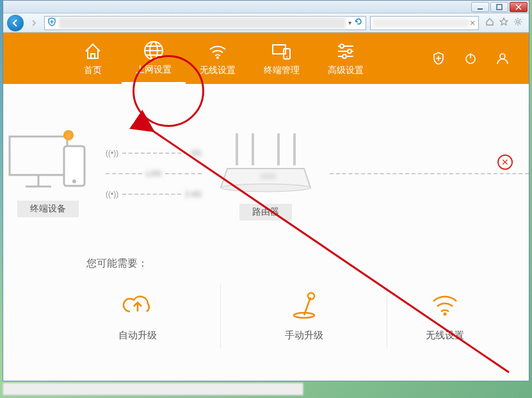 This screenshot has width=532, height=398. Describe the element at coordinates (471, 58) in the screenshot. I see `power-icon` at that location.